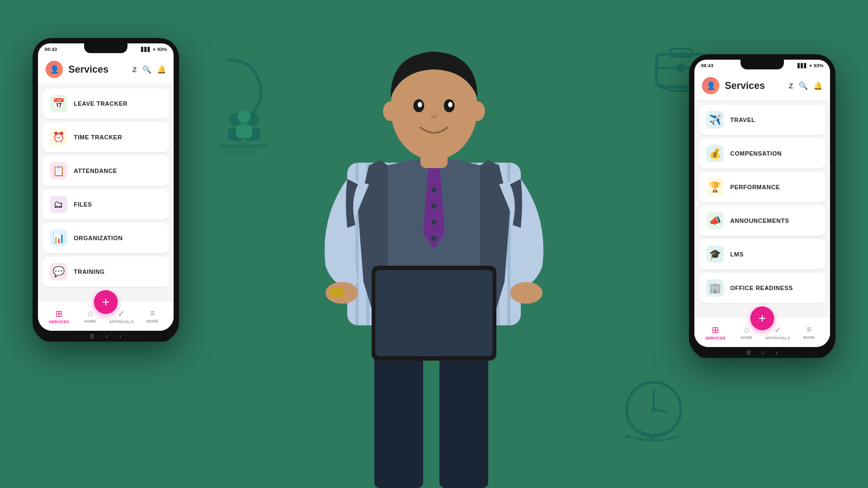  I want to click on item-icon: 📋, so click(59, 171).